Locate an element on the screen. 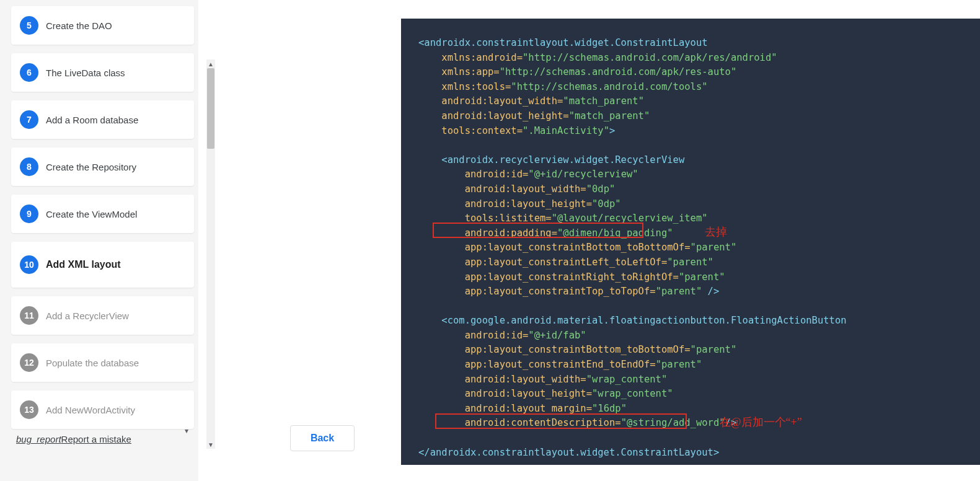 The image size is (980, 481). code-attr: android:contentDescription is located at coordinates (541, 423).